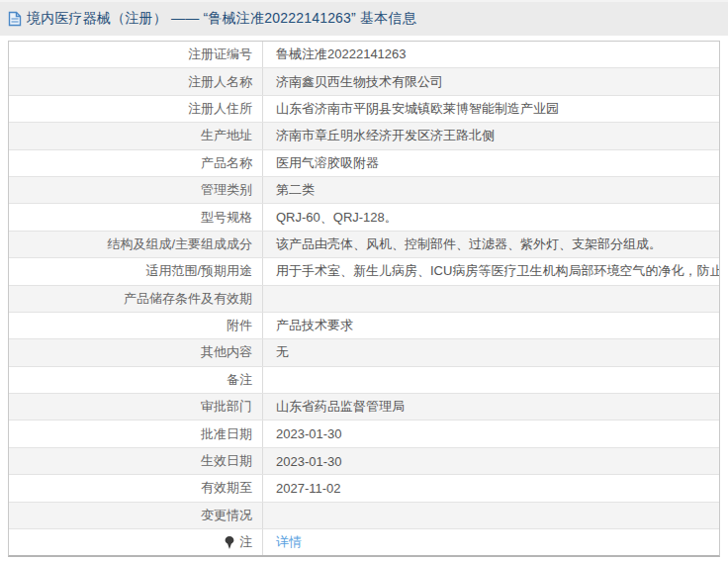 The width and height of the screenshot is (728, 562). I want to click on table-row: 其他内容 无, so click(364, 352).